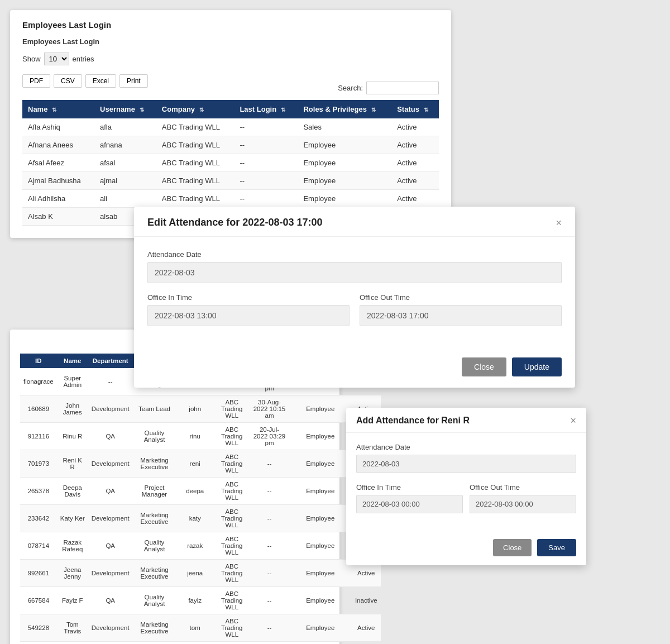  What do you see at coordinates (466, 420) in the screenshot?
I see `modal-add-header: Add Attendance for Reni R ×` at bounding box center [466, 420].